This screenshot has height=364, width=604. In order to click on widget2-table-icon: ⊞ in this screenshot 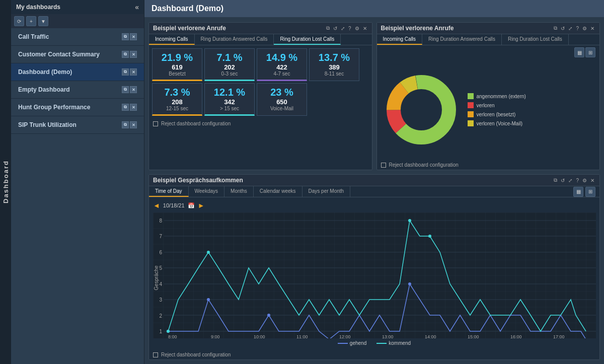, I will do `click(590, 52)`.